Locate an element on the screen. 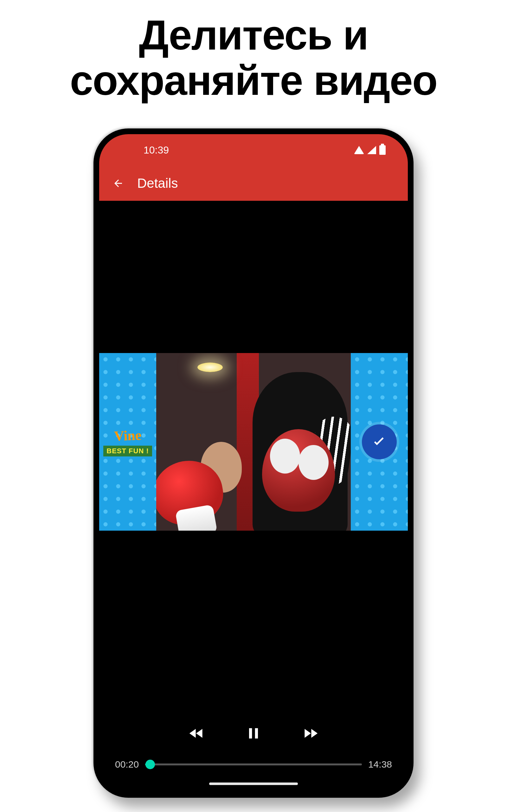  promo-headline: Делитесь и сохраняйте видео is located at coordinates (253, 52).